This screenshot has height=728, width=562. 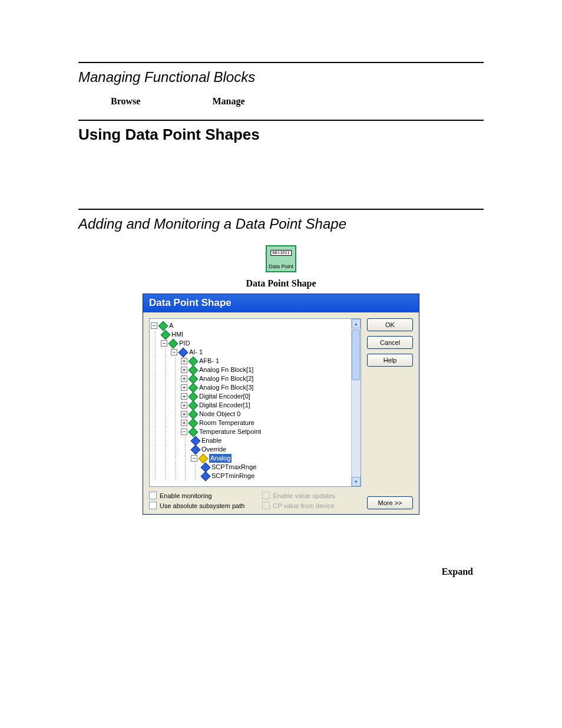 I want to click on tree-node-scptmax: SCPTmaxRnge, so click(x=250, y=467).